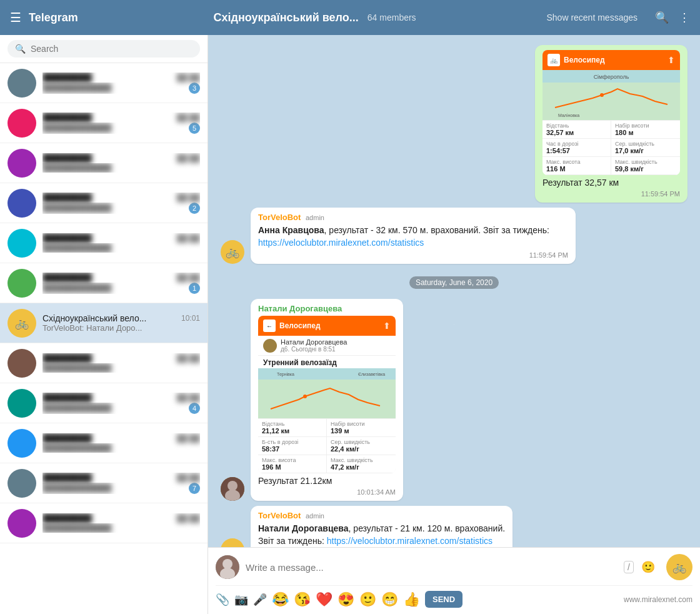 The width and height of the screenshot is (700, 614). I want to click on chat-preview-row: ████████████ 2, so click(121, 208).